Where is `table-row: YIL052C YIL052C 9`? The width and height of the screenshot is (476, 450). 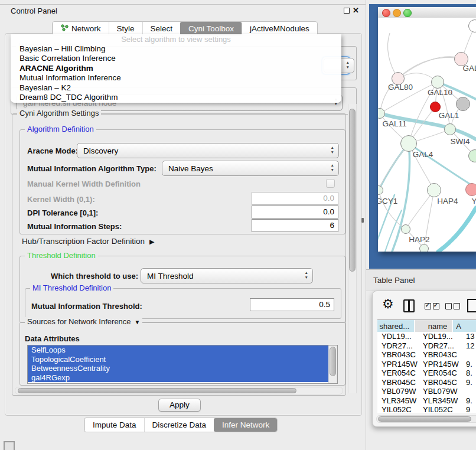
table-row: YIL052C YIL052C 9 is located at coordinates (426, 409).